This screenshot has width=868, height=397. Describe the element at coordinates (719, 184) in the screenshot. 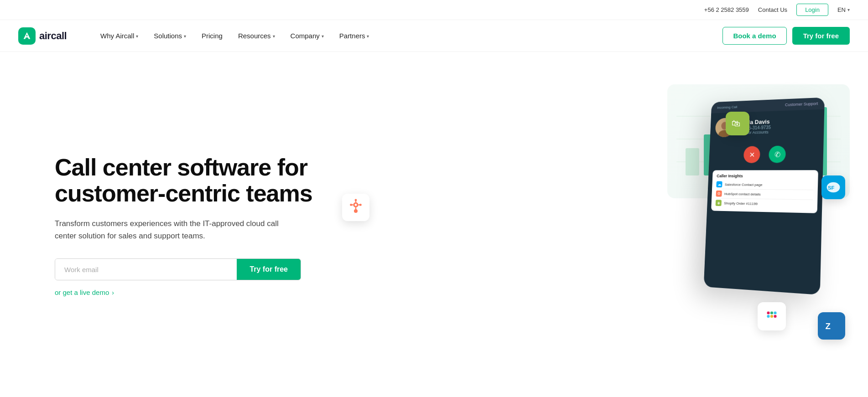

I see `salesforce-icon: ☁` at that location.